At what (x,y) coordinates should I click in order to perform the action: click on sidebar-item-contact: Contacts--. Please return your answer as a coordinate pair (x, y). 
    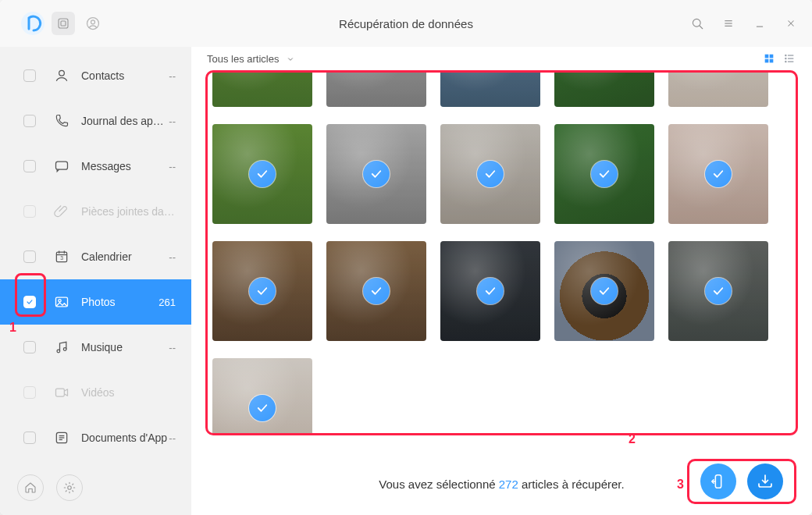
    Looking at the image, I should click on (95, 76).